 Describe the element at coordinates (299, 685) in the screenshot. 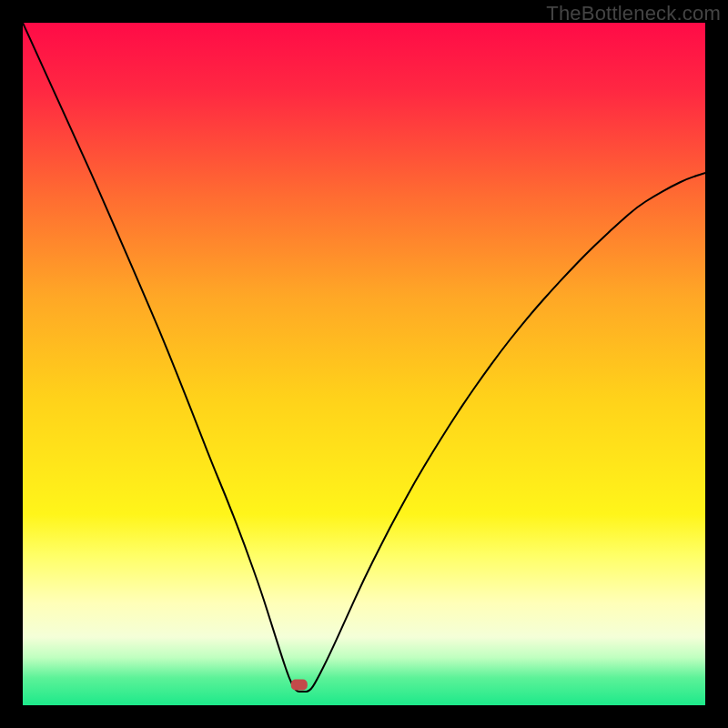

I see `optimal-point-marker` at that location.